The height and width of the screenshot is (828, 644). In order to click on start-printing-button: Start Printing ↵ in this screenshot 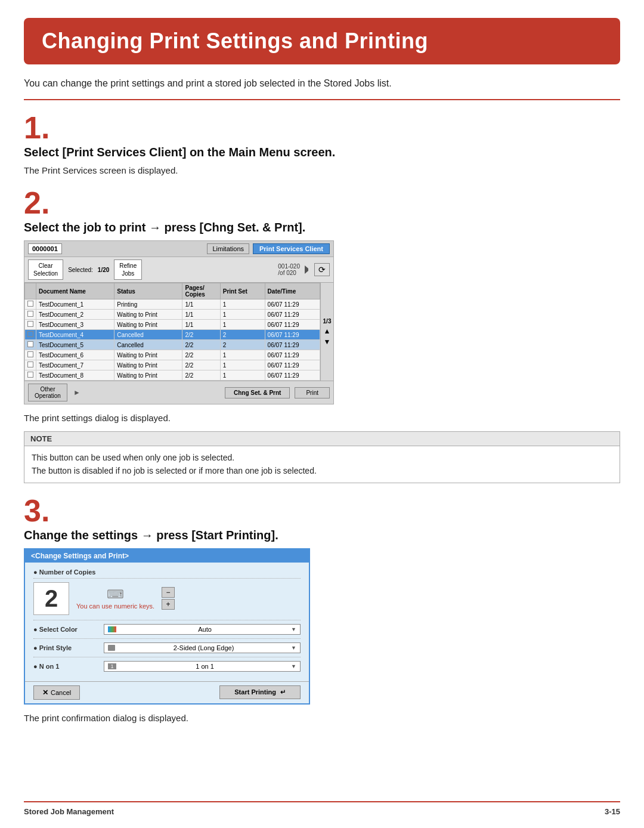, I will do `click(260, 692)`.